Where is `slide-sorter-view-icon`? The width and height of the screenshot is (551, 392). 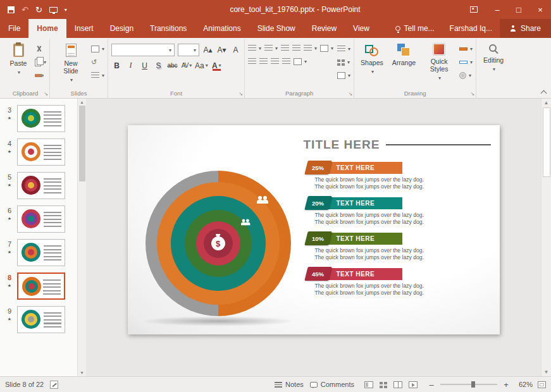 slide-sorter-view-icon is located at coordinates (381, 383).